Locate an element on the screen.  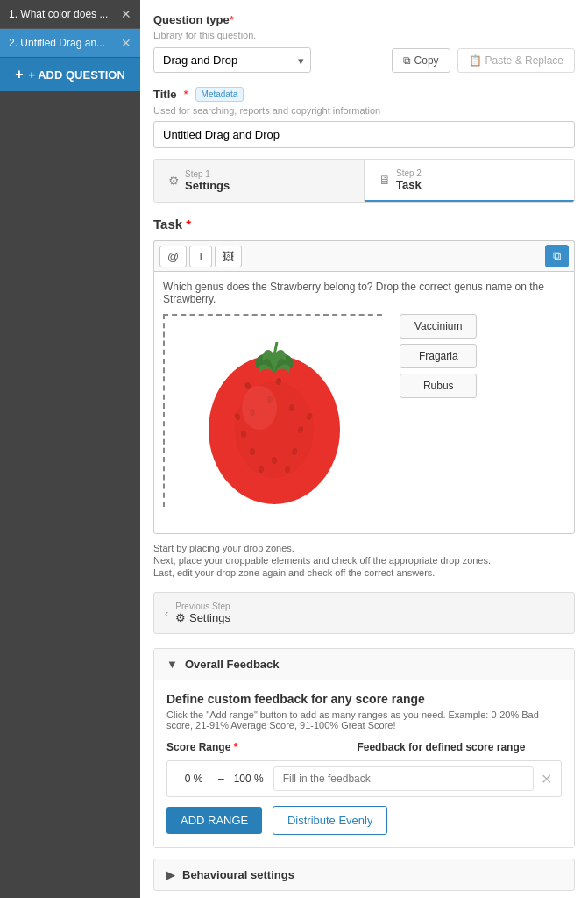
task-required: * is located at coordinates (188, 224).